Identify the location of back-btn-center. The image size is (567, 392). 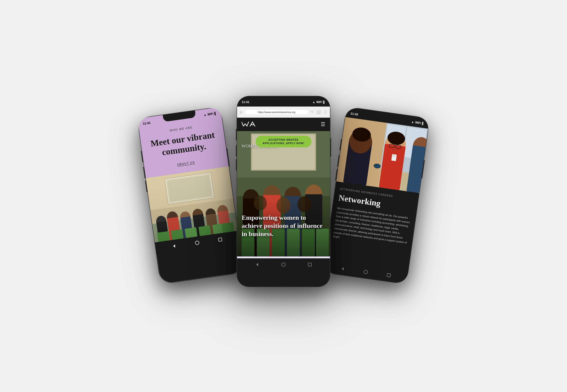
(257, 265).